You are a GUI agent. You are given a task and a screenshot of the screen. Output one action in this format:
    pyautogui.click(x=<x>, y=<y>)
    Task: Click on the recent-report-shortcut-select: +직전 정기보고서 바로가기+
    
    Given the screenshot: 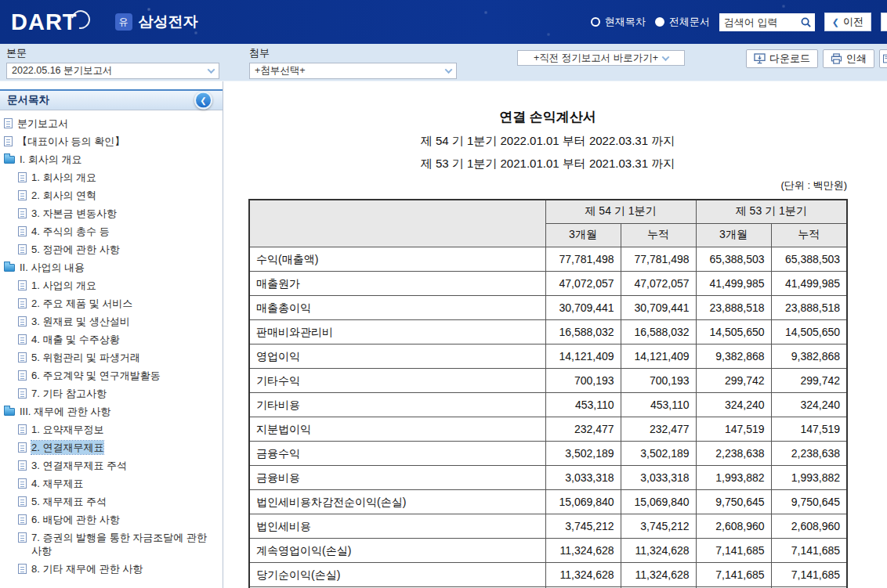 What is the action you would take?
    pyautogui.click(x=601, y=58)
    